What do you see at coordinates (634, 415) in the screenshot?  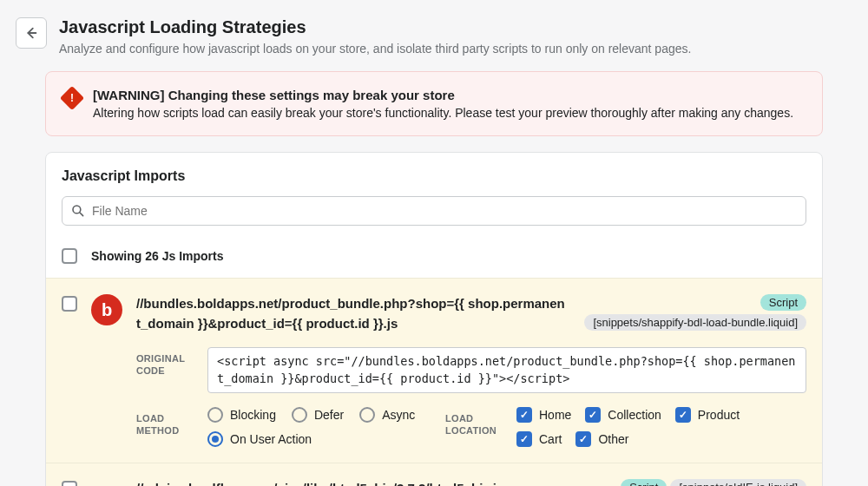 I see `loc-collection-label: Collection` at bounding box center [634, 415].